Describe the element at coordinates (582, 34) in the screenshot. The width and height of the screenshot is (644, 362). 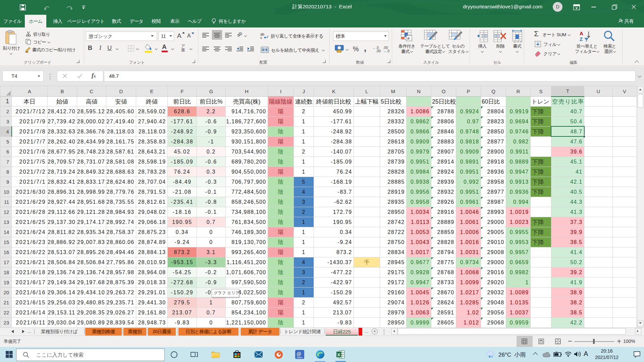
I see `svg-text: A` at that location.